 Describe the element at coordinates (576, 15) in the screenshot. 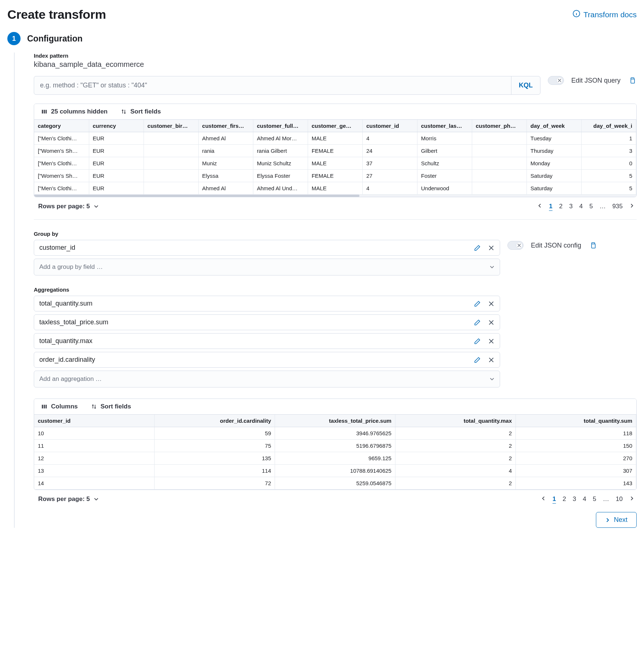

I see `docs-icon` at that location.